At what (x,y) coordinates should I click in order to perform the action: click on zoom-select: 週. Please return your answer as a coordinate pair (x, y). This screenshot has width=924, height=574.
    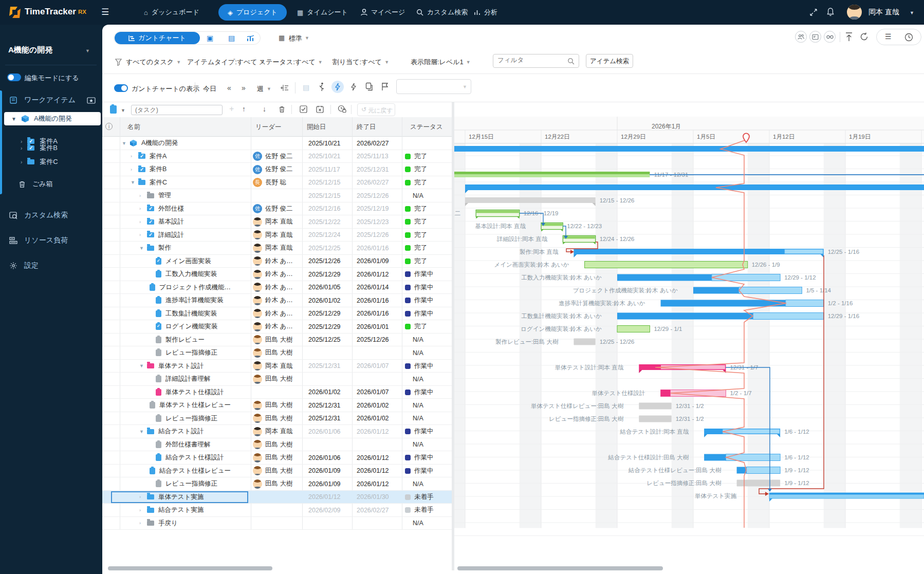
    Looking at the image, I should click on (260, 89).